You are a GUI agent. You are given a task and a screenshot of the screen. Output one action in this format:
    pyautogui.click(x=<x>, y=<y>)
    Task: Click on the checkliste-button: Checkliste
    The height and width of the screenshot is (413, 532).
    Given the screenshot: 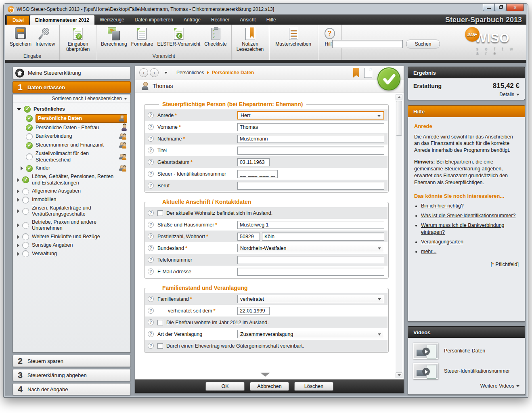 What is the action you would take?
    pyautogui.click(x=216, y=37)
    